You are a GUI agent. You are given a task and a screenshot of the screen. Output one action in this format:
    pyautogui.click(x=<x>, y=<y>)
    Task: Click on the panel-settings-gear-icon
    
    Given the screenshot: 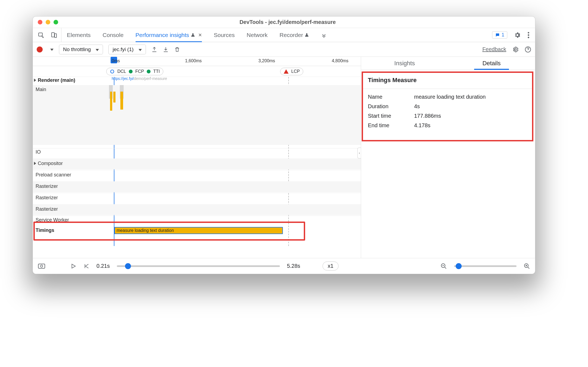 What is the action you would take?
    pyautogui.click(x=515, y=49)
    